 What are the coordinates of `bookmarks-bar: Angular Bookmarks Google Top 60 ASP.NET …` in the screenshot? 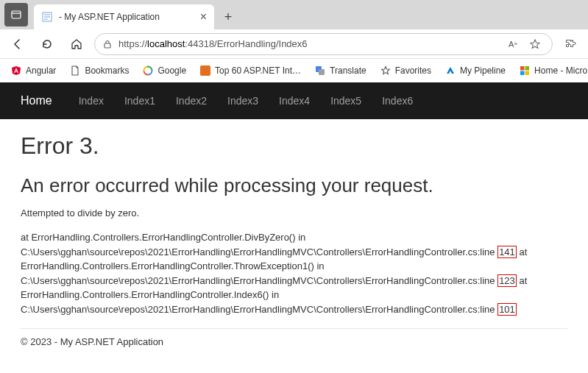 It's located at (294, 71).